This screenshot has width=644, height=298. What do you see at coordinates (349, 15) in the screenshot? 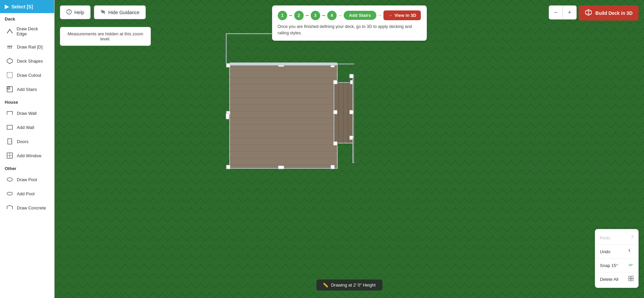
I see `guidance-steps: 1 2 3 4 Add Stairs → View in 3D` at bounding box center [349, 15].